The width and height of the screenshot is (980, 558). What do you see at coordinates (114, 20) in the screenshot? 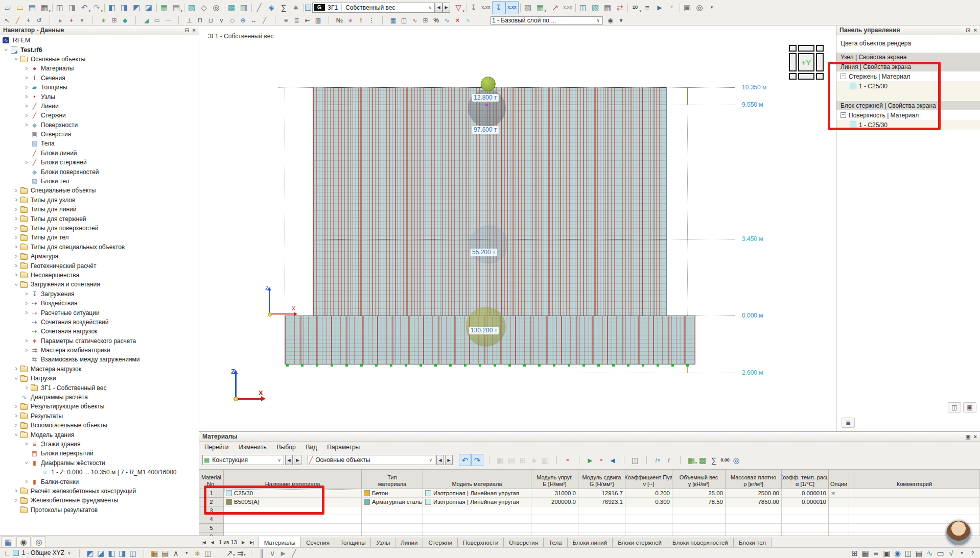
I see `grid-snap-icon: ⊞` at bounding box center [114, 20].